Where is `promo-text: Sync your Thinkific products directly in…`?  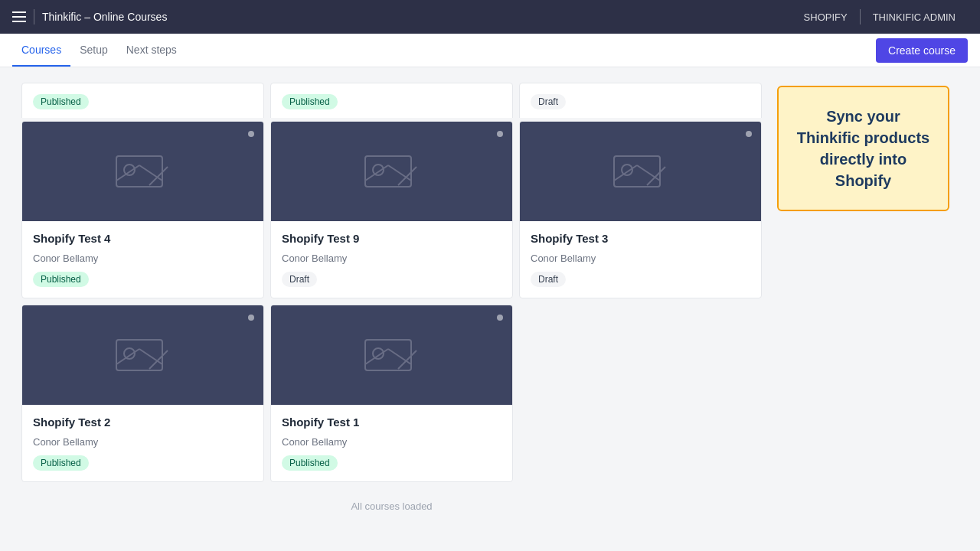 promo-text: Sync your Thinkific products directly in… is located at coordinates (864, 148).